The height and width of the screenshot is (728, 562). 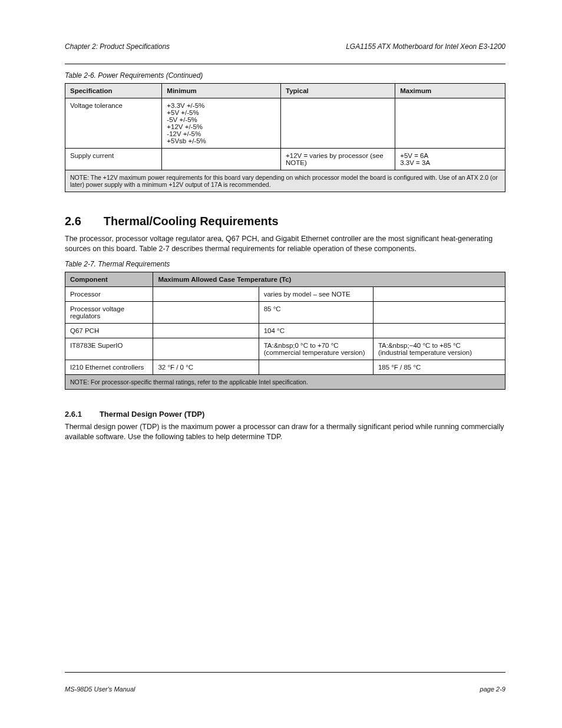 I want to click on cell: 104 °C, so click(x=316, y=330).